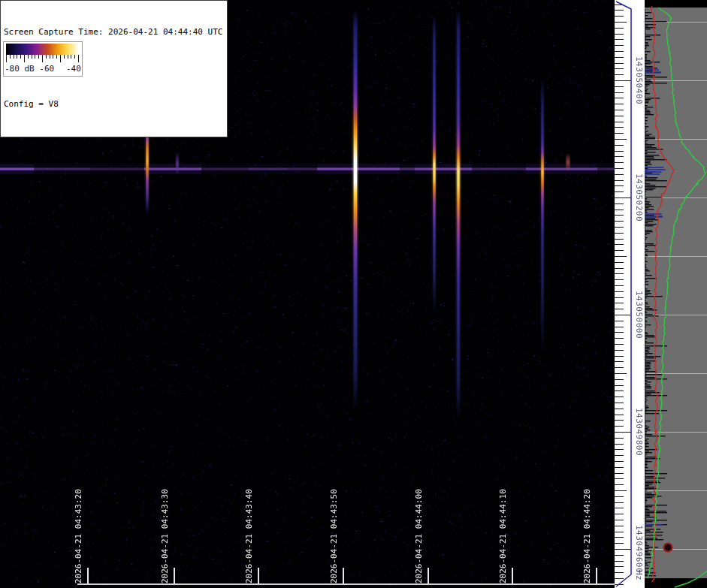 Image resolution: width=707 pixels, height=588 pixels. What do you see at coordinates (165, 536) in the screenshot?
I see `time-tick-label: 2026-04-21 04:43:30` at bounding box center [165, 536].